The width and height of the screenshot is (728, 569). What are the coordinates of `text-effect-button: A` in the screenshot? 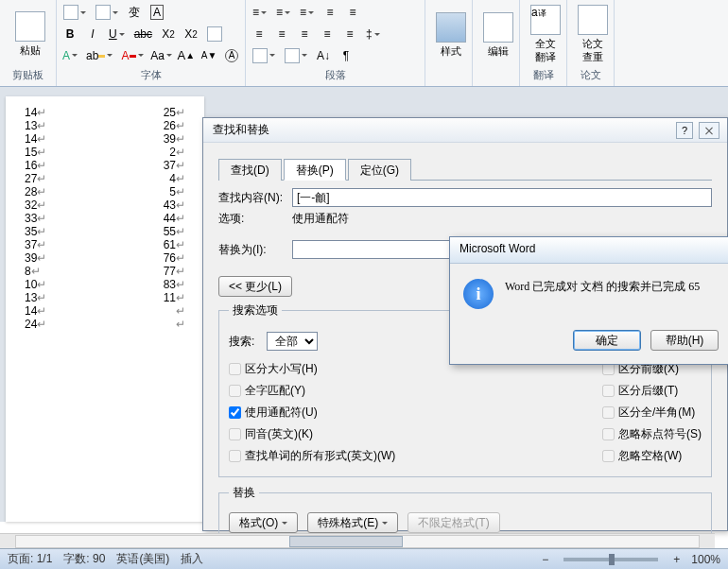 It's located at (70, 56).